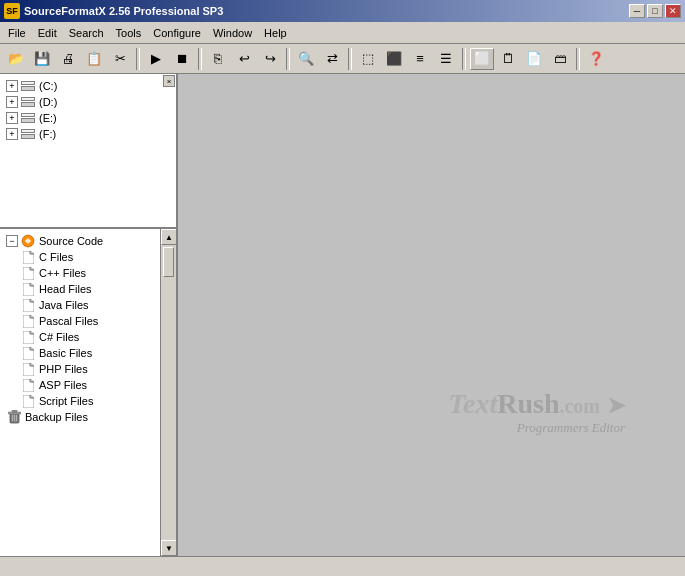 The height and width of the screenshot is (576, 685). Describe the element at coordinates (80, 257) in the screenshot. I see `file-node: C Files` at that location.